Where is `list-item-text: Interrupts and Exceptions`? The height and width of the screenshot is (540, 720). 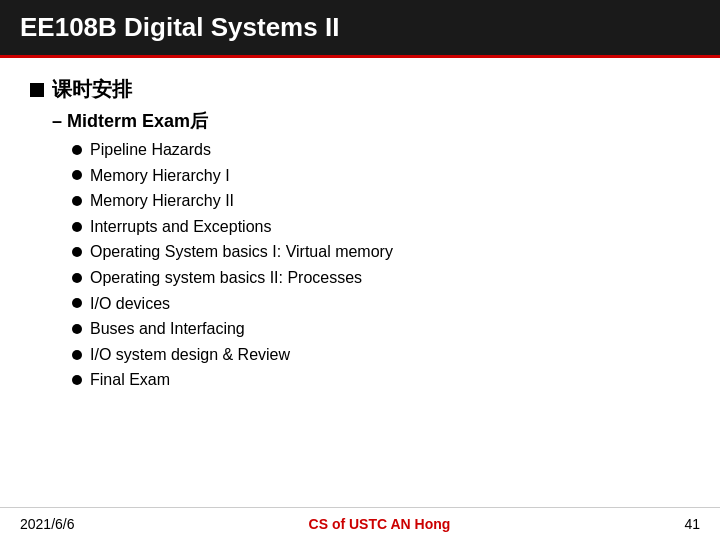 list-item-text: Interrupts and Exceptions is located at coordinates (180, 227).